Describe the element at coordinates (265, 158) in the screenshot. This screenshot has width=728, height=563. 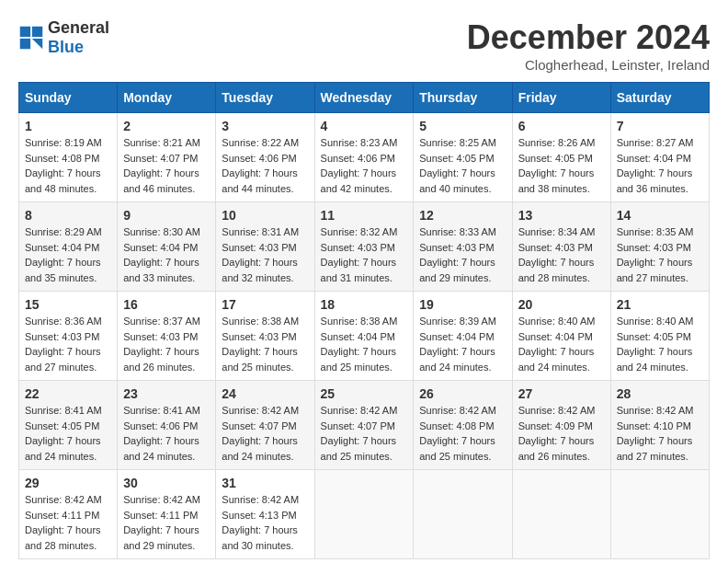
I see `calendar-cell: 3Sunrise: 8:22 AMSunset: 4:06 PMDaylight…` at that location.